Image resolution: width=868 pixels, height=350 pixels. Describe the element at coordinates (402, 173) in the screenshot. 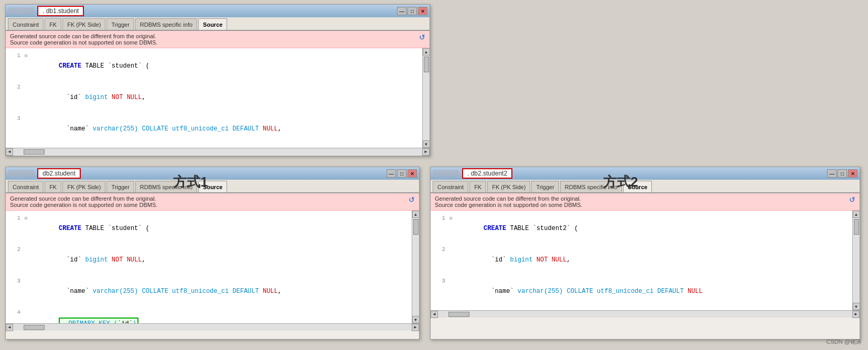

I see `bottom-left-controls: — □ ✕` at that location.